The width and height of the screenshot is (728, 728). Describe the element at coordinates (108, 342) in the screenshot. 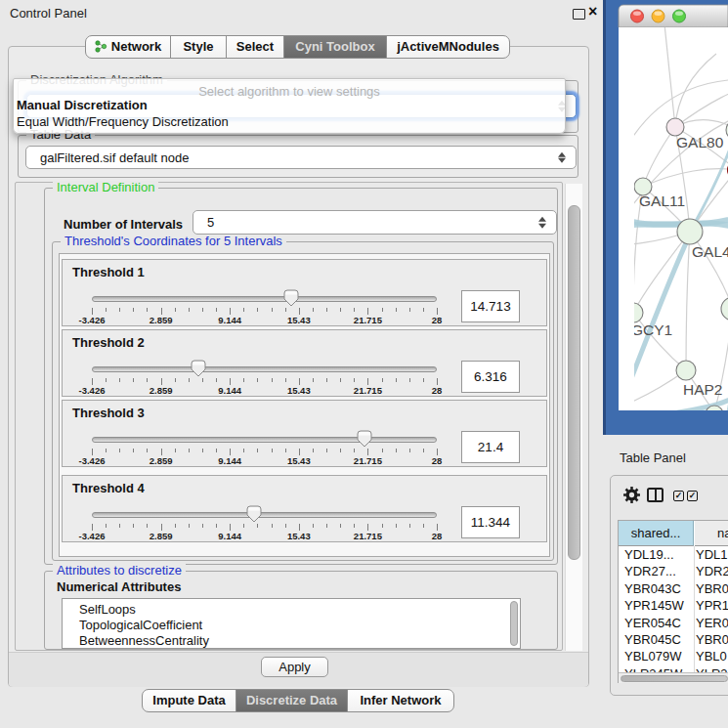

I see `threshold-label: Threshold 2` at that location.